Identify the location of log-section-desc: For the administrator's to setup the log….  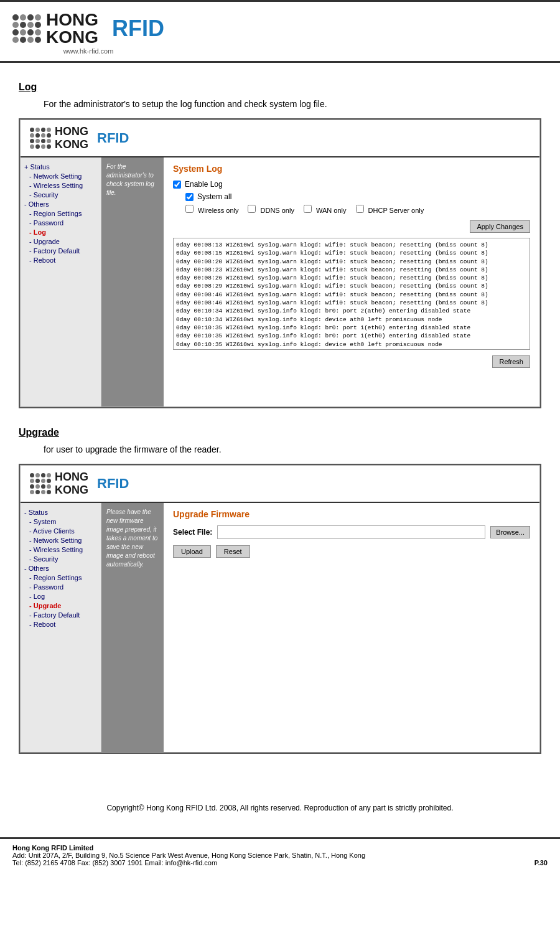
(292, 104).